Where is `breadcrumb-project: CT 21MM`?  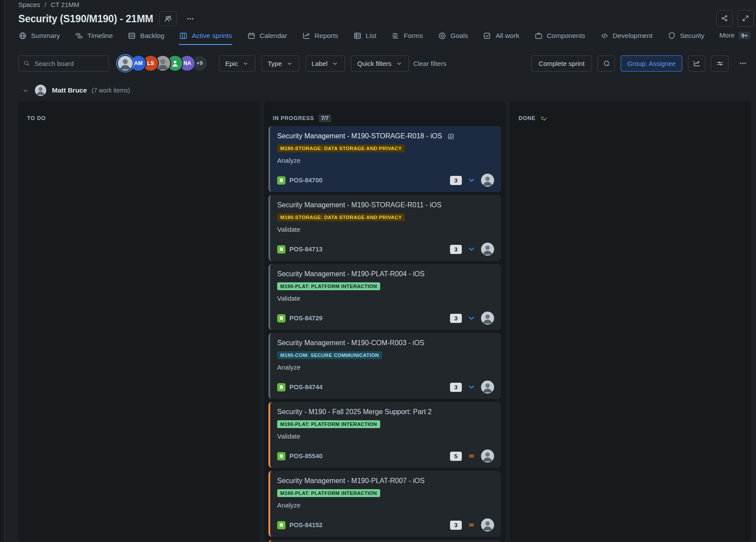 breadcrumb-project: CT 21MM is located at coordinates (65, 4).